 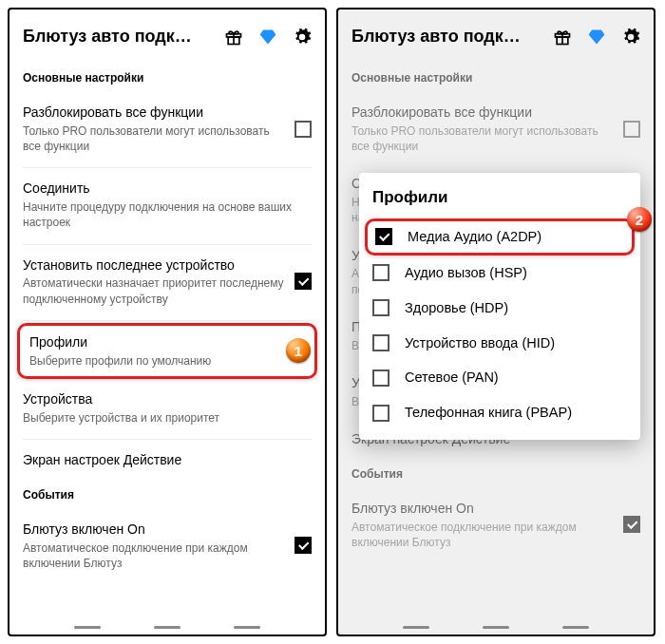 I want to click on row-screen: Экран настроек Действие, so click(x=167, y=462).